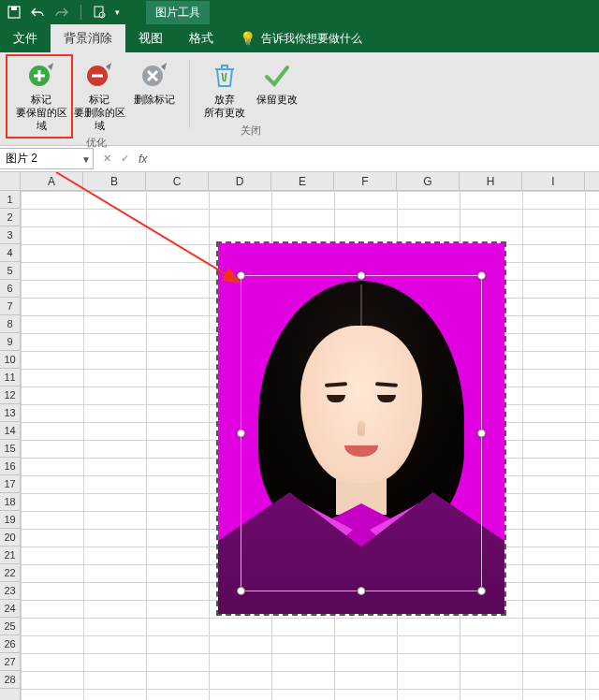 The image size is (599, 700). I want to click on select-all-corner, so click(10, 182).